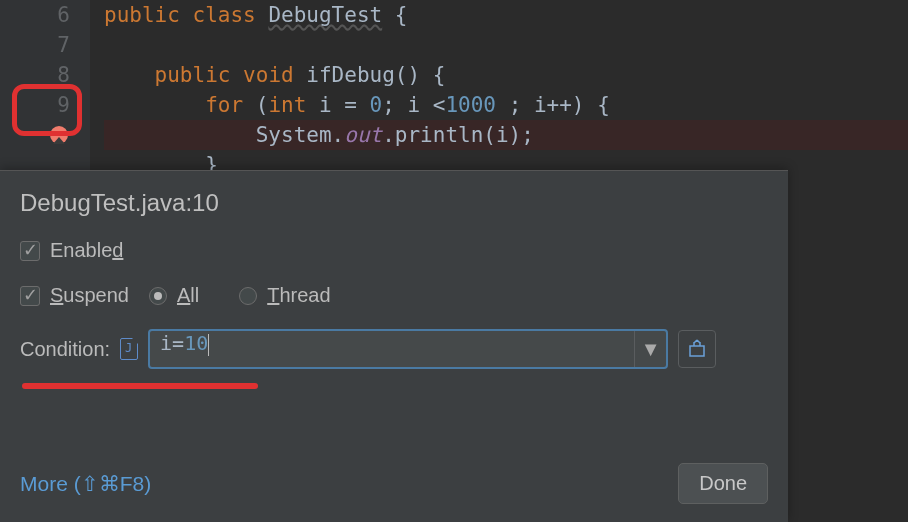 This screenshot has height=522, width=908. I want to click on suspend-all-radio, so click(158, 296).